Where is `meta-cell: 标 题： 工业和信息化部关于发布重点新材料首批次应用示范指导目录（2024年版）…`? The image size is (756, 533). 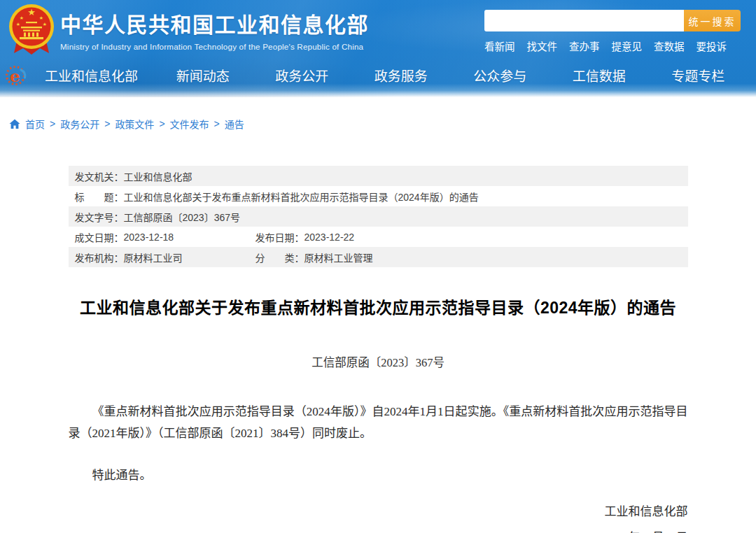
meta-cell: 标 题： 工业和信息化部关于发布重点新材料首批次应用示范指导目录（2024年版）… is located at coordinates (378, 197).